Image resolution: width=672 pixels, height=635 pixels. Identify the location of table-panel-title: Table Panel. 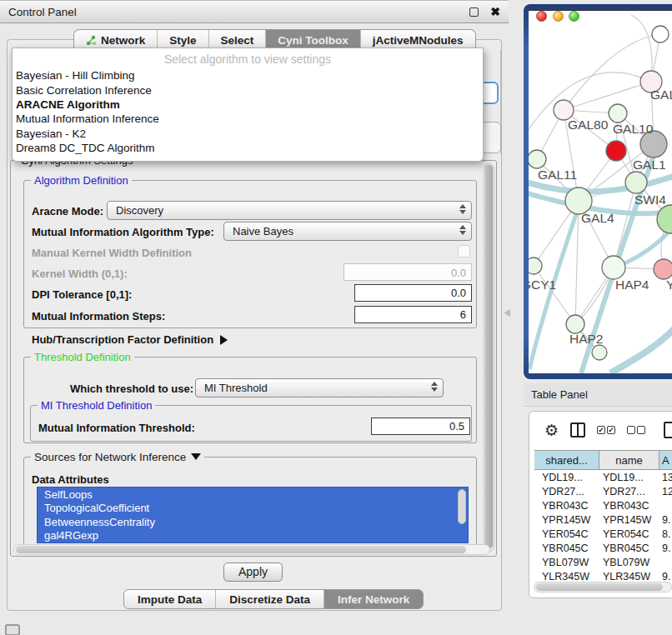
(559, 395).